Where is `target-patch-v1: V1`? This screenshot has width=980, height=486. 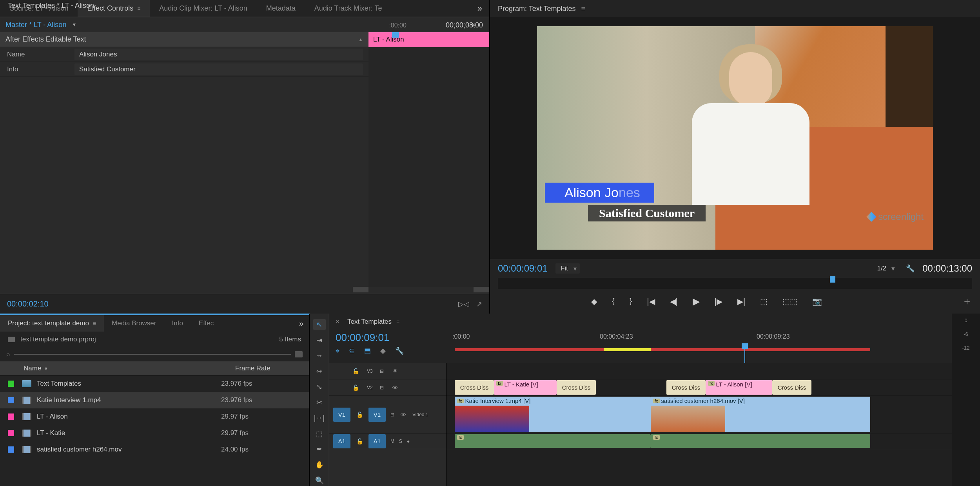 target-patch-v1: V1 is located at coordinates (377, 415).